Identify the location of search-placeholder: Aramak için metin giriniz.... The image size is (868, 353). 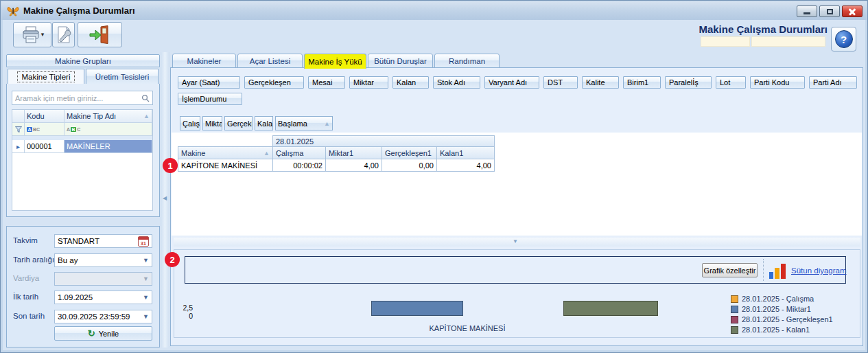
(78, 98).